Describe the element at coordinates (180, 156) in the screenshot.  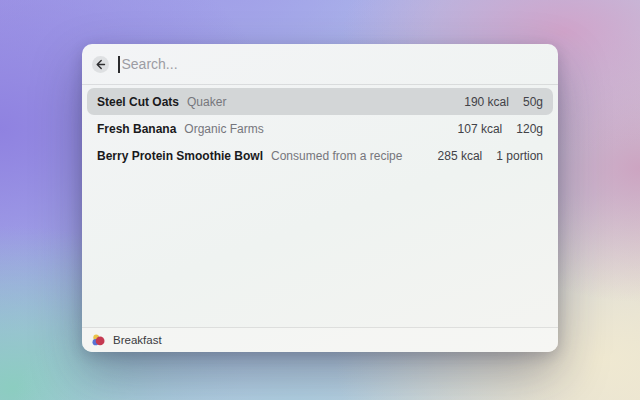
I see `food-name: Berry Protein Smoothie Bowl` at that location.